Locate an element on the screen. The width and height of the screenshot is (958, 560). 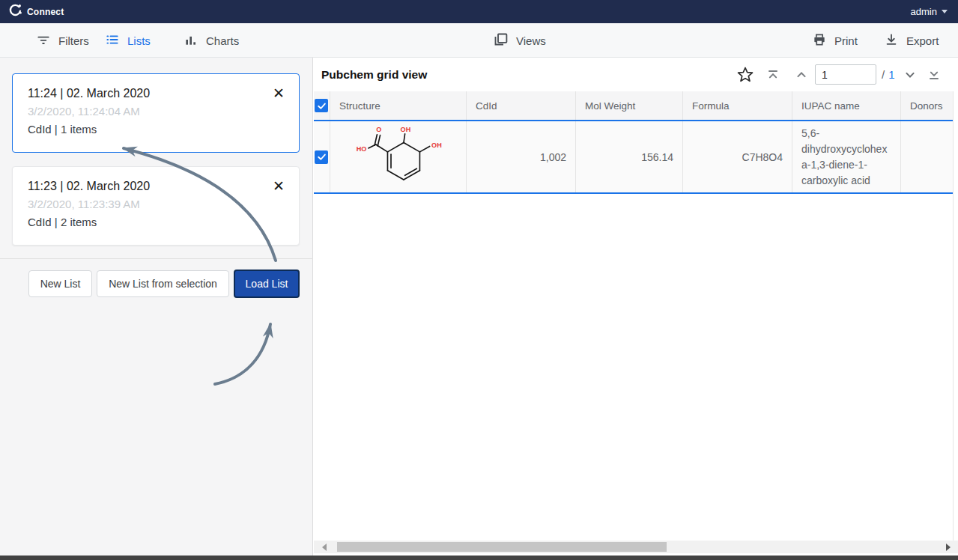
atom-label-oh-top: OH is located at coordinates (406, 130).